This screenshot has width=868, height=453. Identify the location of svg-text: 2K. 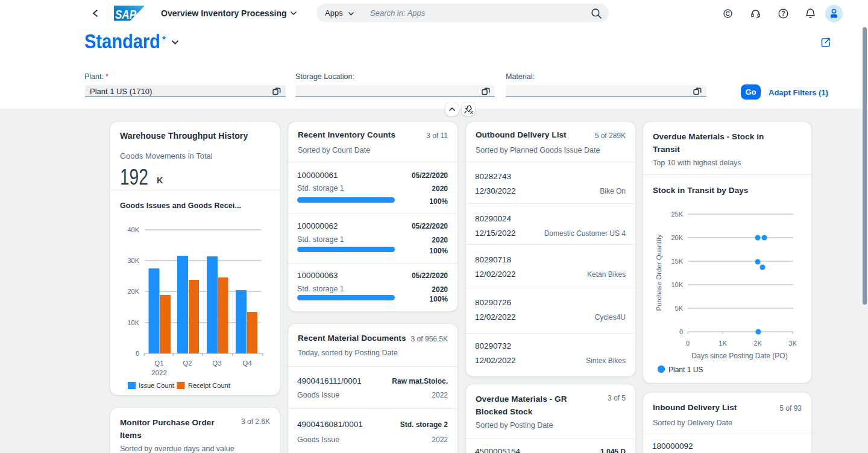
(758, 343).